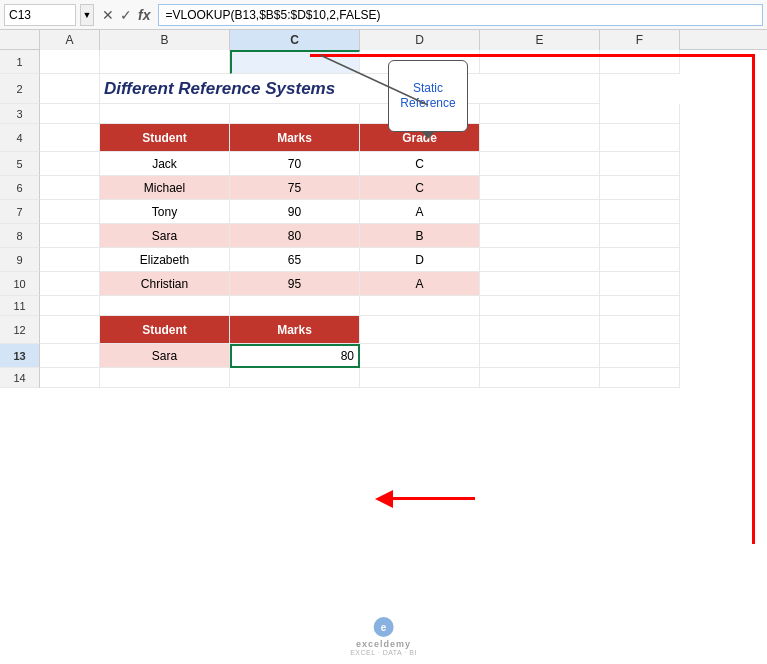  What do you see at coordinates (20, 138) in the screenshot?
I see `row-header-4: 4` at bounding box center [20, 138].